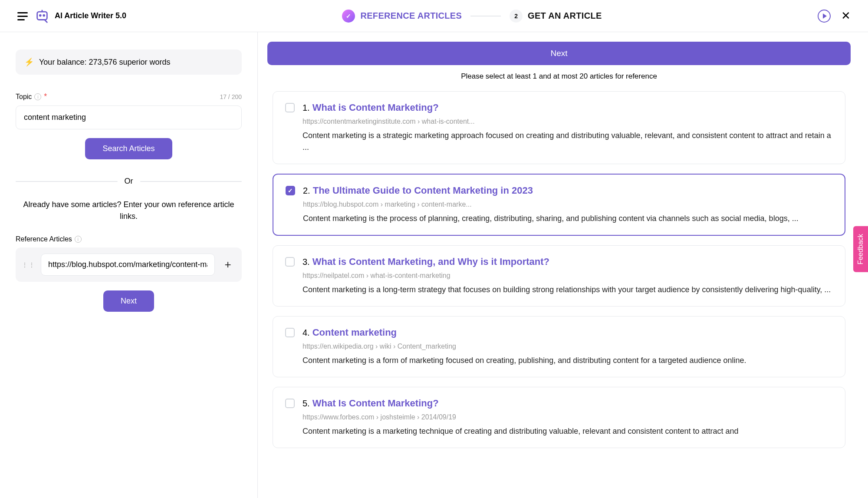 This screenshot has width=868, height=498. I want to click on search-articles-button: Search Articles, so click(128, 148).